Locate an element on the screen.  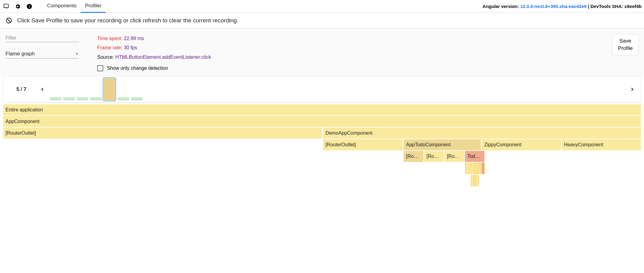
metrics: Time spent: 22.99 ms Frame rate: 30 fps … is located at coordinates (154, 54).